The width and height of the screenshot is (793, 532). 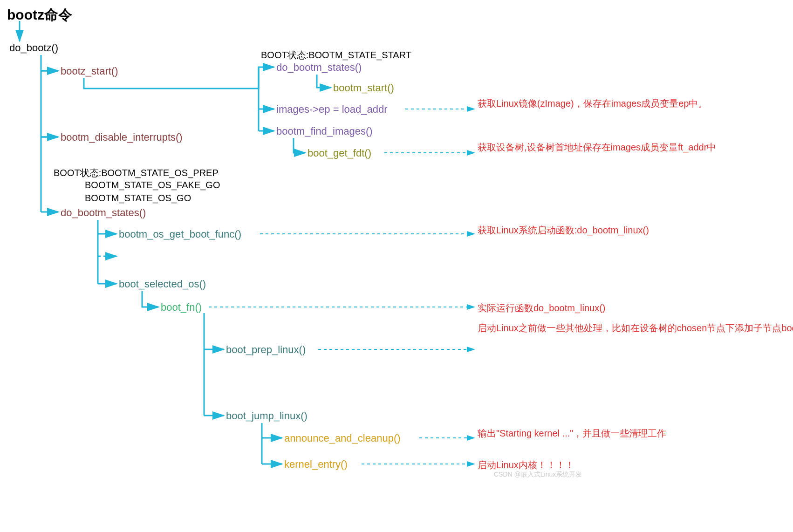 I want to click on annotation-6: 输出"Starting kernel ..."，并且做一些清理工作, so click(x=547, y=433).